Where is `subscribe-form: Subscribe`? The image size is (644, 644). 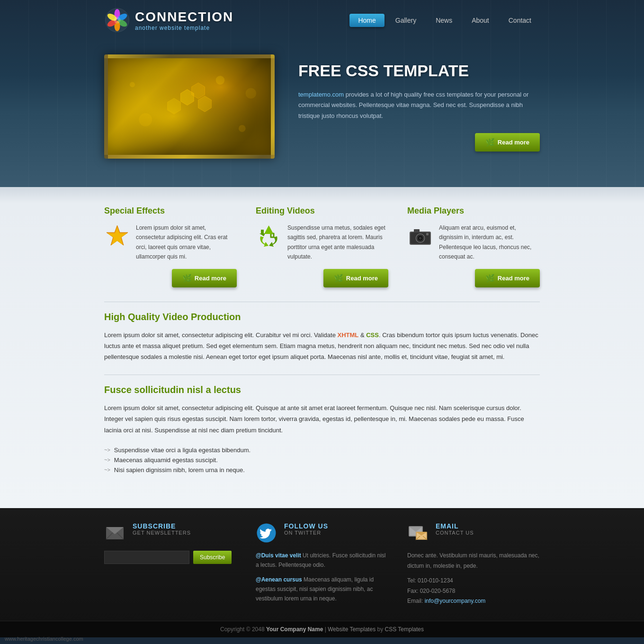
subscribe-form: Subscribe is located at coordinates (170, 557).